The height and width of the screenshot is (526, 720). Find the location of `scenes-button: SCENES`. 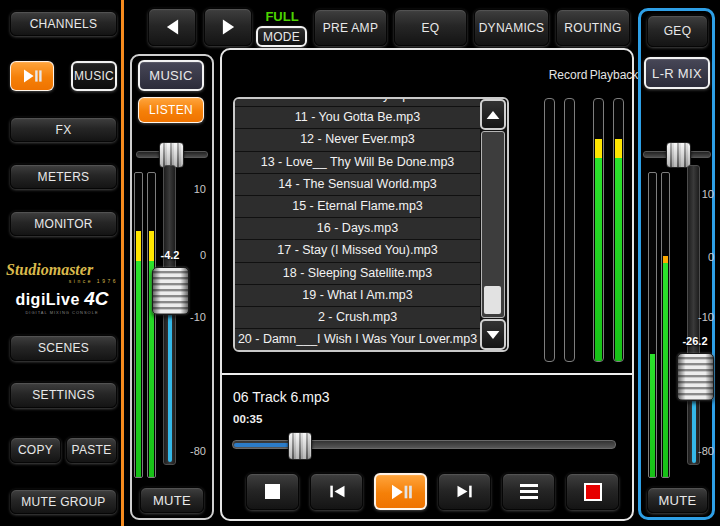

scenes-button: SCENES is located at coordinates (64, 348).